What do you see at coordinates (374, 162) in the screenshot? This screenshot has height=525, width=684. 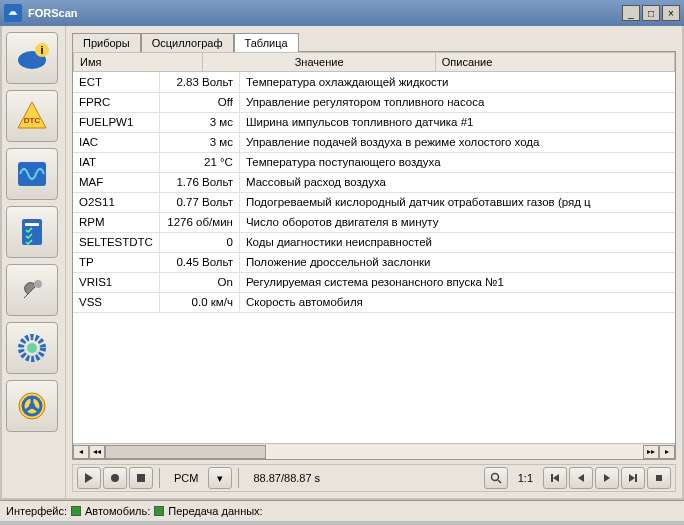 I see `table-row: IAT21 °CТемпература поступающего воздуха` at bounding box center [374, 162].